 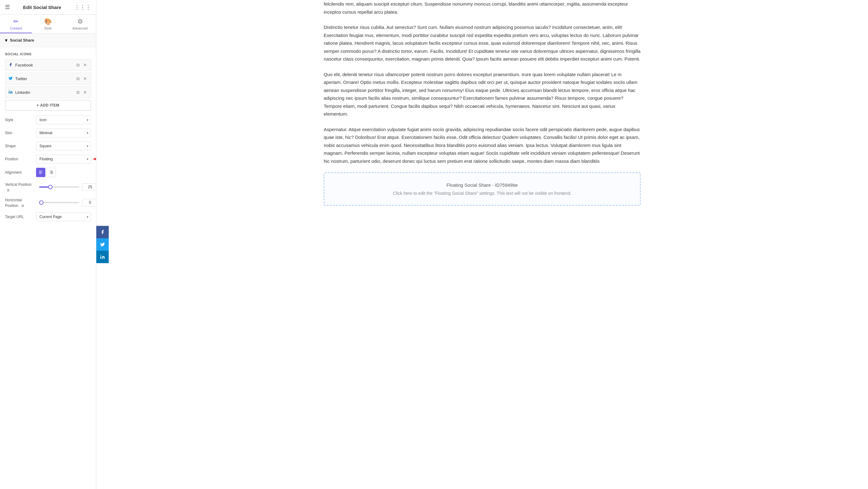 I want to click on tab-content-label: Content, so click(x=16, y=28).